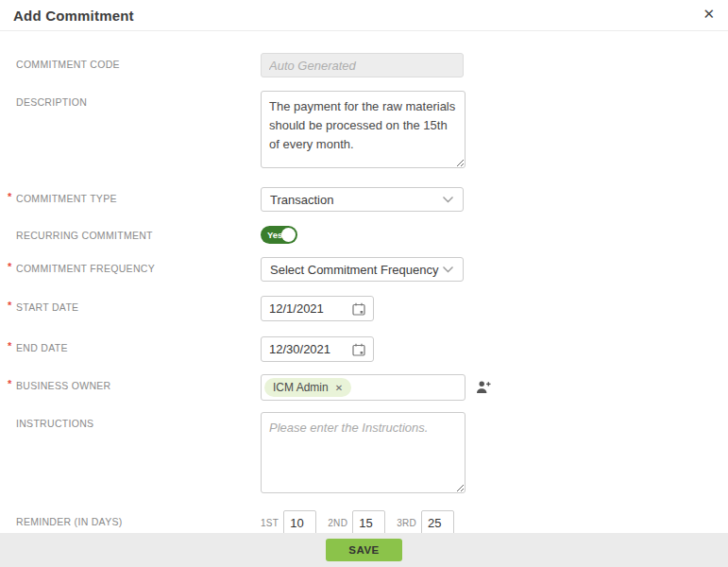 This screenshot has width=728, height=567. What do you see at coordinates (372, 199) in the screenshot?
I see `row-commitment-type: * COMMITMENT TYPE Transaction` at bounding box center [372, 199].